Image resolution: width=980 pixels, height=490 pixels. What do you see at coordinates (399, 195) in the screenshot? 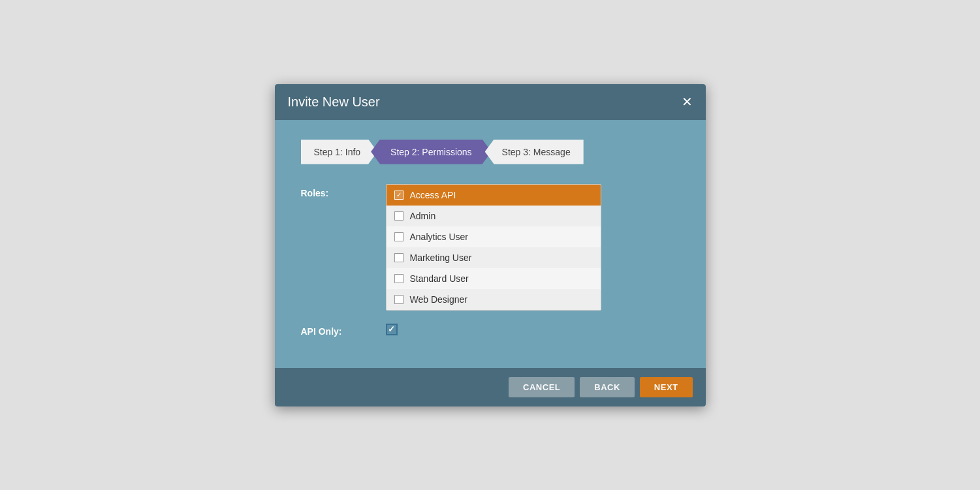
I see `role-checkbox-access-api: ✓` at bounding box center [399, 195].